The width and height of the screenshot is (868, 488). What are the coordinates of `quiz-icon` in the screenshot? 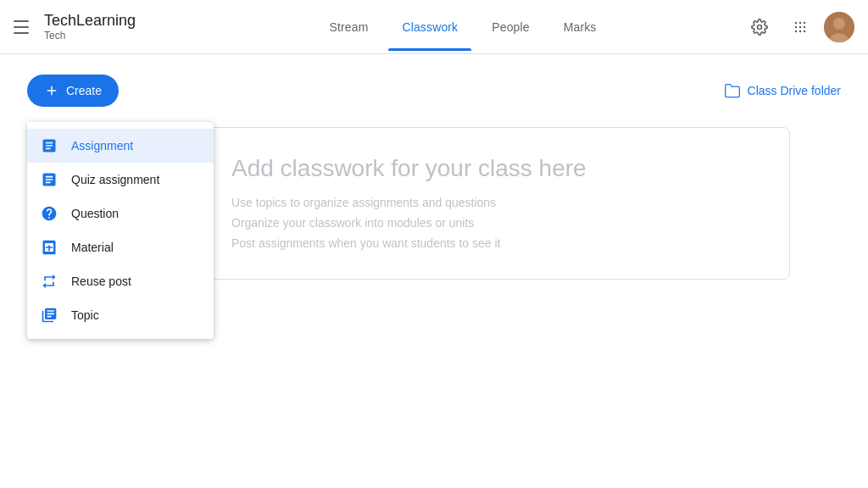 It's located at (49, 180).